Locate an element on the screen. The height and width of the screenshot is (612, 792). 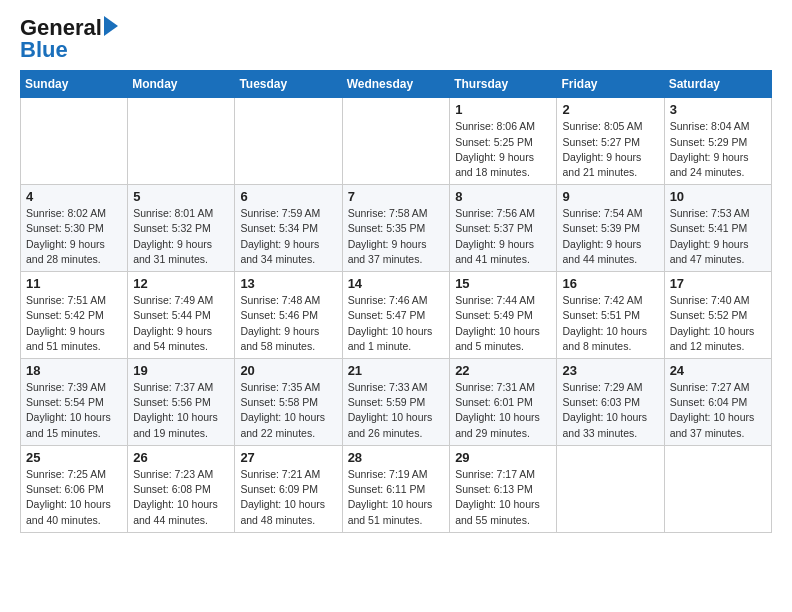
day-info: Sunrise: 7:40 AM Sunset: 5:52 PM Dayligh… is located at coordinates (718, 324).